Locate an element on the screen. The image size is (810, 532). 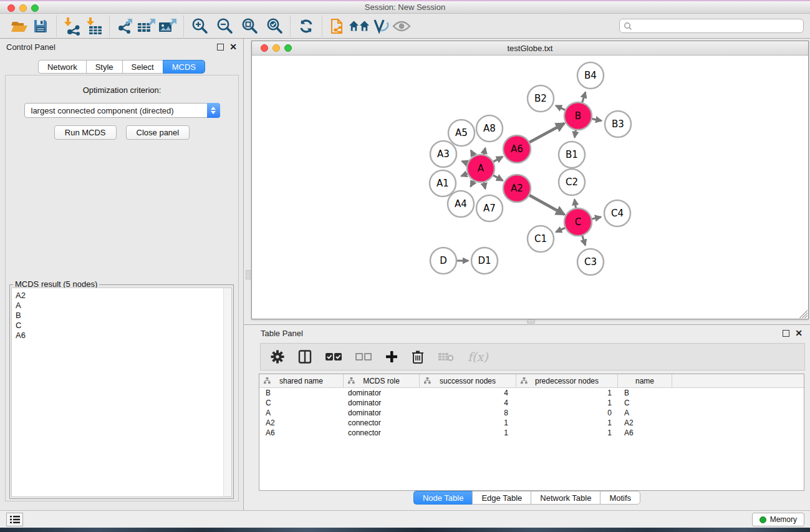
column-header: successor nodes is located at coordinates (468, 380).